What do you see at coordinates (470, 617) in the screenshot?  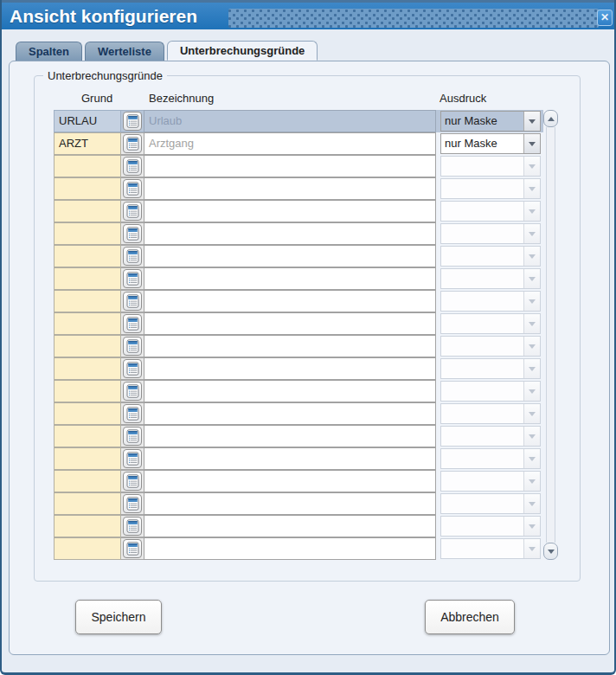 I see `cancel-button: Abbrechen` at bounding box center [470, 617].